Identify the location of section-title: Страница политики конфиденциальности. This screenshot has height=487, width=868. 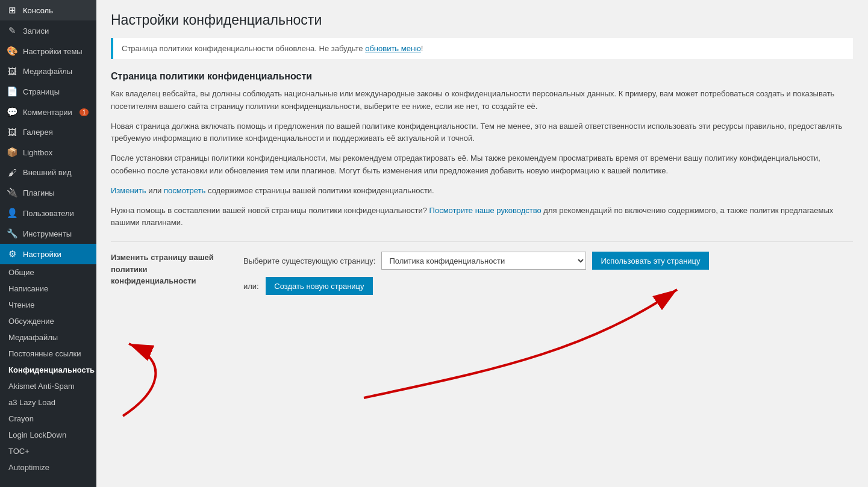
(482, 76).